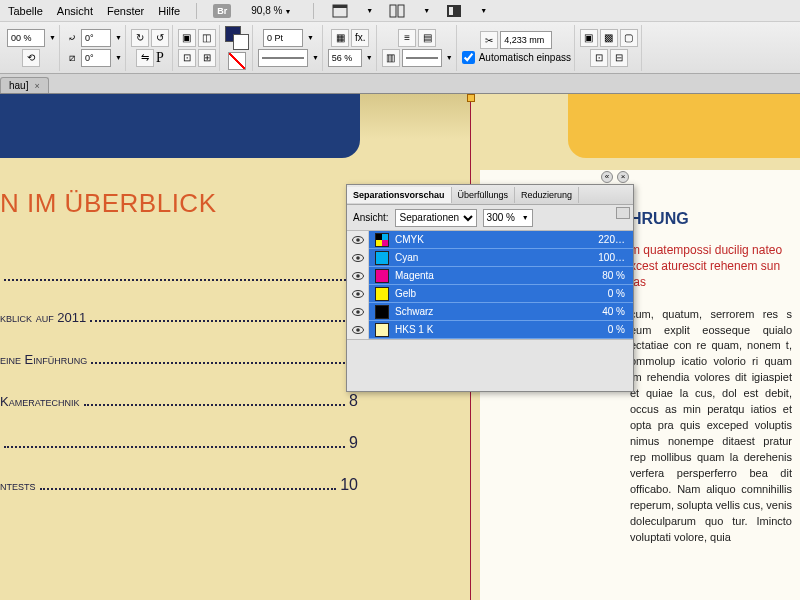 The image size is (800, 600). What do you see at coordinates (340, 11) in the screenshot?
I see `screen-mode-icon` at bounding box center [340, 11].